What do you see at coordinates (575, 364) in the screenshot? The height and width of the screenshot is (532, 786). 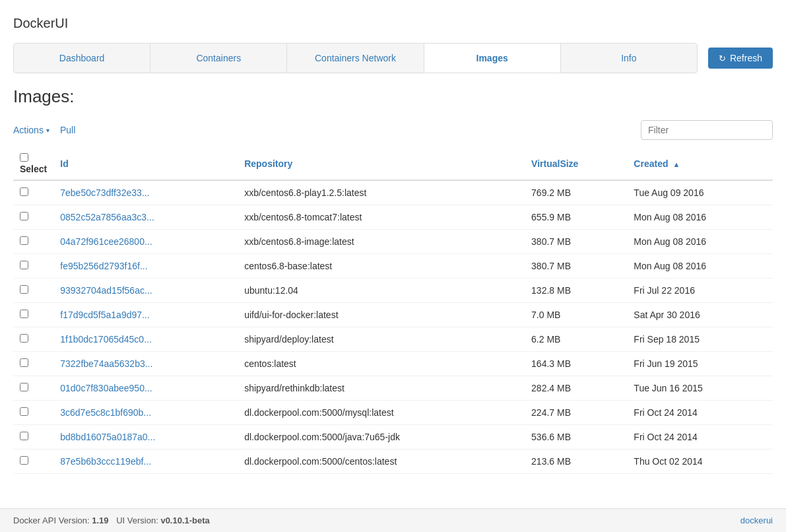 I see `row-virtual-size: 164.3 MB` at bounding box center [575, 364].